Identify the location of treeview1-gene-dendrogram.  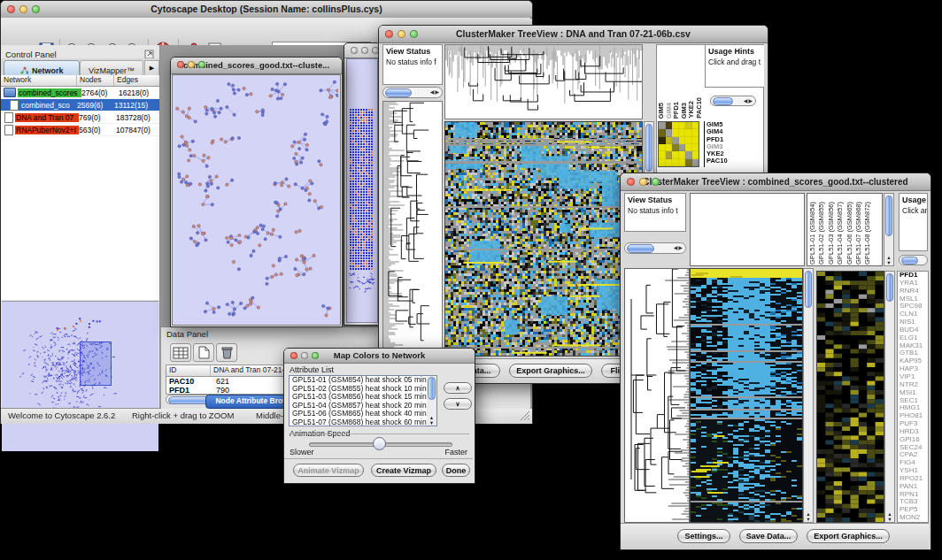
(413, 228).